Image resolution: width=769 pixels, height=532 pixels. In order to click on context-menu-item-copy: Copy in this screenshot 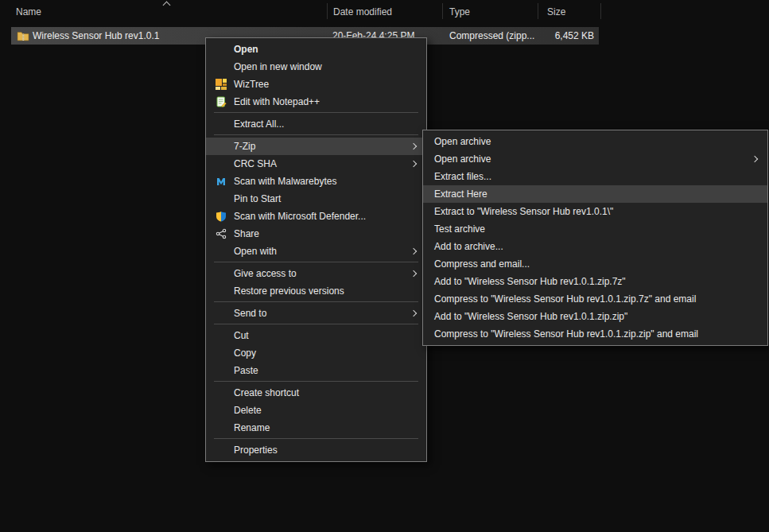, I will do `click(317, 353)`.